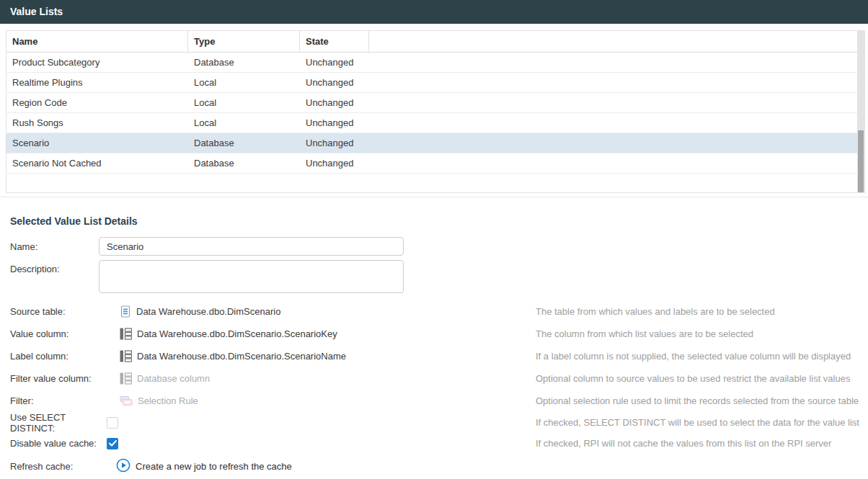 The width and height of the screenshot is (868, 479). I want to click on empty-table-space, so click(433, 183).